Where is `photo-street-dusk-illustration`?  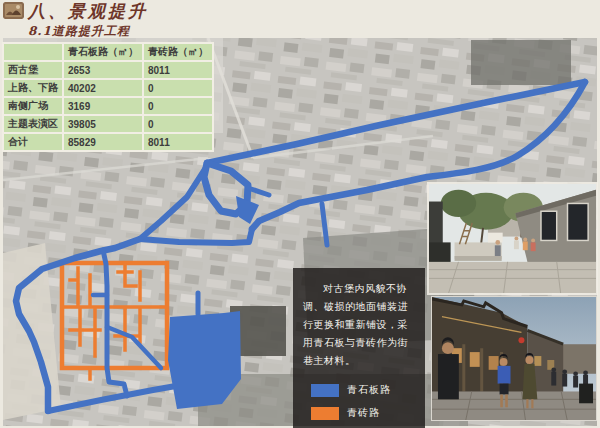
photo-street-dusk-illustration is located at coordinates (514, 358).